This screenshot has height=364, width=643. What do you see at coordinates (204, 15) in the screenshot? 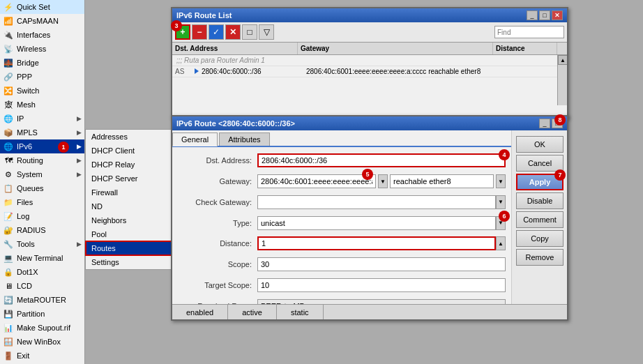
I see `route-list-title: IPv6 Route List` at bounding box center [204, 15].